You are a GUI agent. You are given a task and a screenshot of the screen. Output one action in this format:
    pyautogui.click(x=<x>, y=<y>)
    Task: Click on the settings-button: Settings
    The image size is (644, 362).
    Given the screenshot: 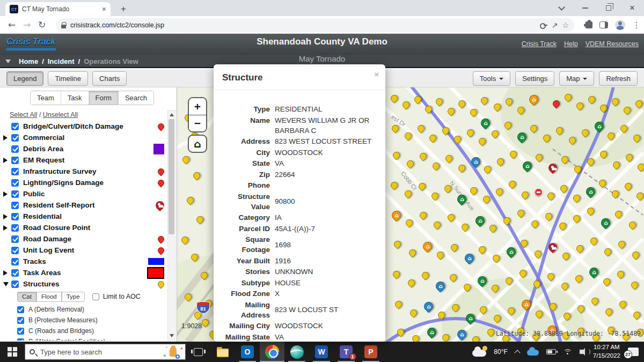 What is the action you would take?
    pyautogui.click(x=535, y=78)
    